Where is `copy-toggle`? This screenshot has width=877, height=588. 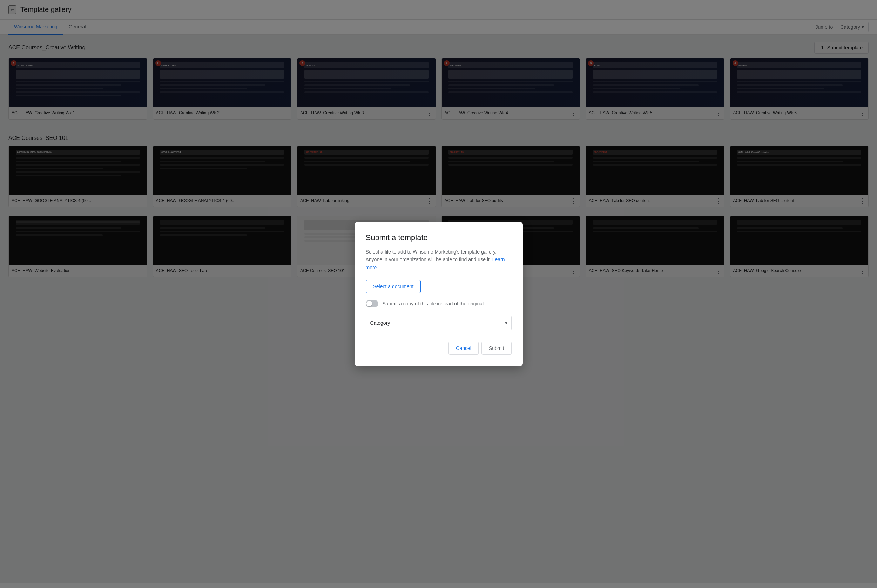
copy-toggle is located at coordinates (372, 304).